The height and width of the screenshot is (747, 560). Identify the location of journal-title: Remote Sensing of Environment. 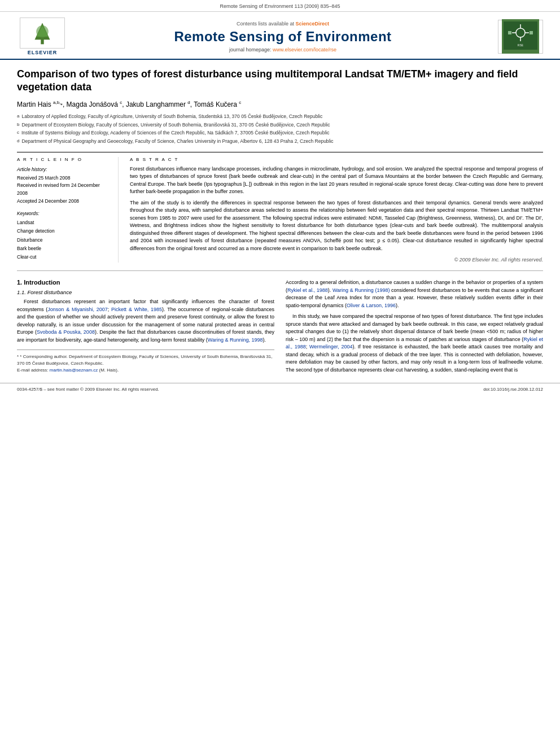
(283, 37).